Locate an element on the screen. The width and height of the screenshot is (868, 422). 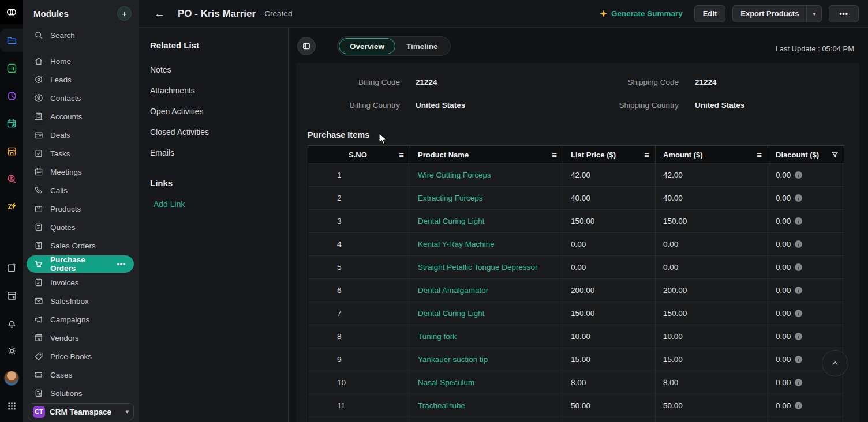
table-row: 4Kental Y-Ray Machine0.000.000.00i is located at coordinates (576, 244).